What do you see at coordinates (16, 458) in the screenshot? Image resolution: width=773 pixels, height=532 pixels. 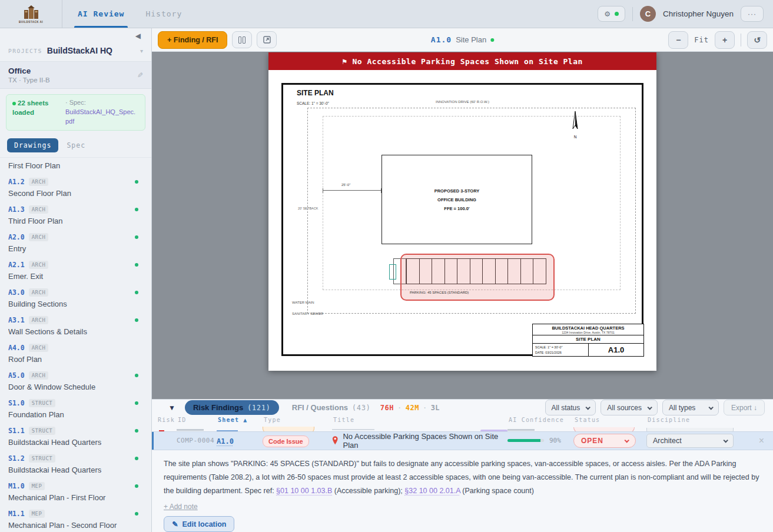 I see `sheet-code: S1.2` at bounding box center [16, 458].